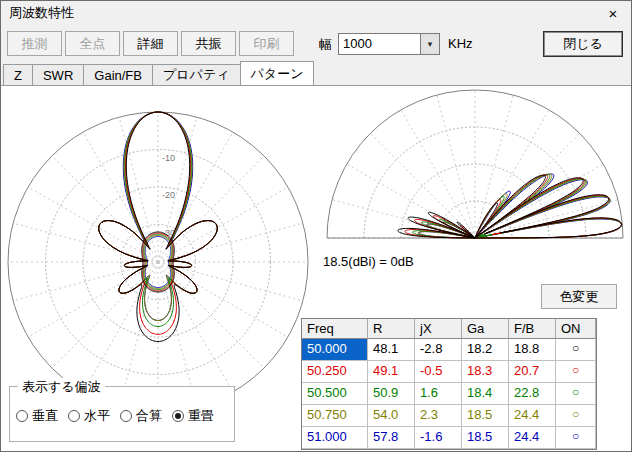 Image resolution: width=632 pixels, height=452 pixels. Describe the element at coordinates (486, 350) in the screenshot. I see `value-cell: 18.2` at that location.